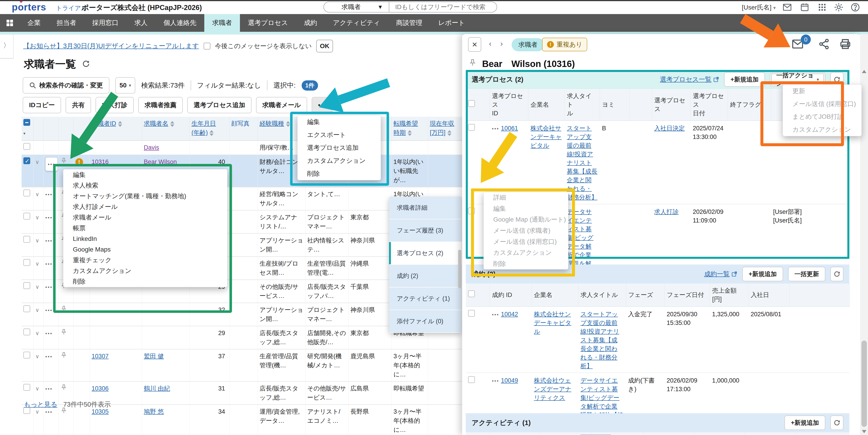  Describe the element at coordinates (160, 105) in the screenshot. I see `list-action-button-3: 求職者推薦` at that location.